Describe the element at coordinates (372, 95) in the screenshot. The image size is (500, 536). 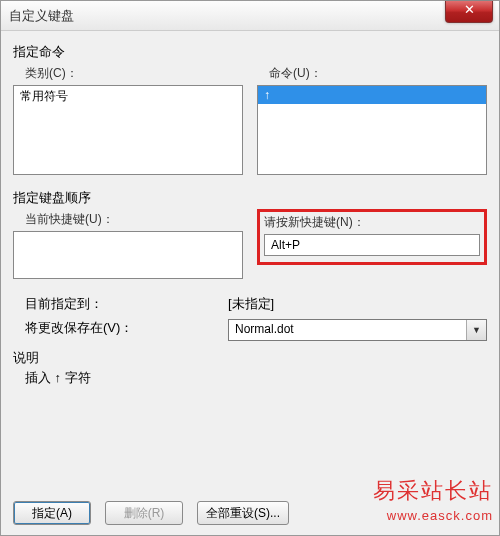
I see `list-item: ↑` at that location.